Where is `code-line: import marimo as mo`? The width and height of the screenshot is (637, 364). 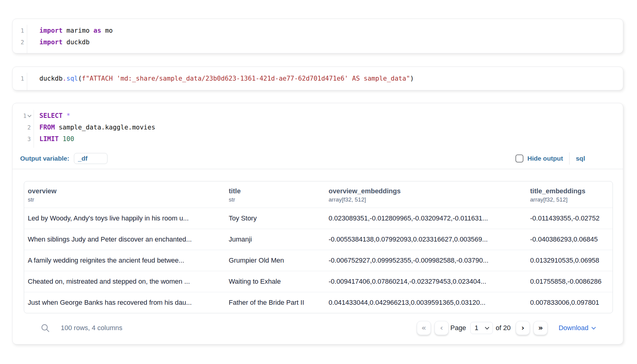
code-line: import marimo as mo is located at coordinates (331, 31).